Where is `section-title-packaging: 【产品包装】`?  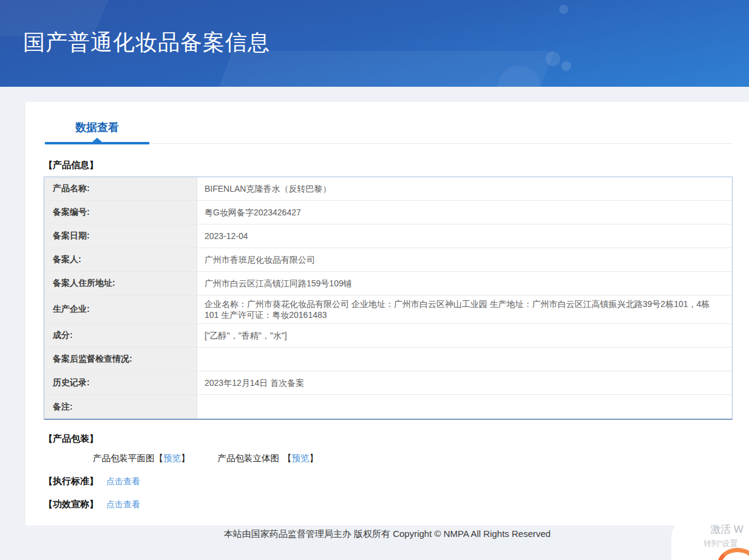 section-title-packaging: 【产品包装】 is located at coordinates (388, 439).